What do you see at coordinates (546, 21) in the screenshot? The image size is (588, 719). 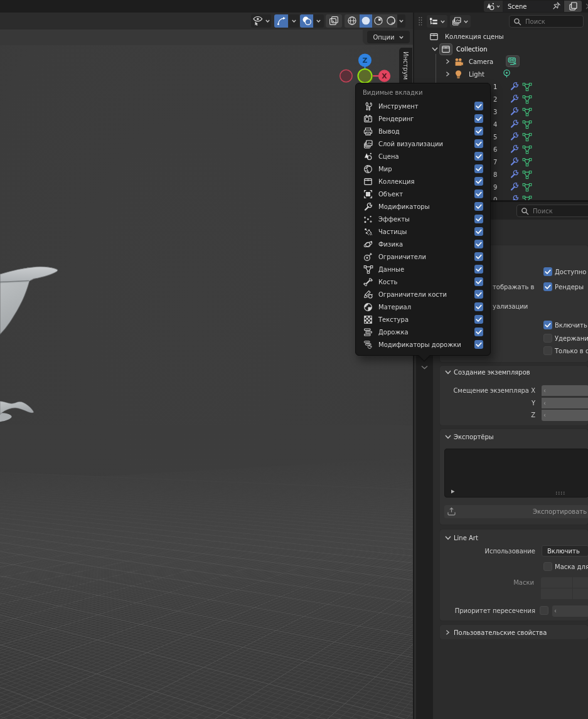 I see `outliner-search-input: Поиск` at bounding box center [546, 21].